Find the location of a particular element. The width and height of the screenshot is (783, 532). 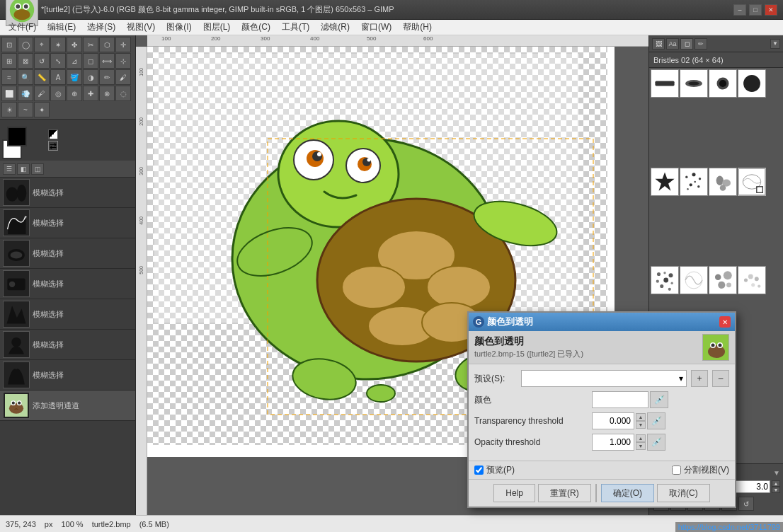

tool-foreground-select: ⬡ is located at coordinates (107, 45).